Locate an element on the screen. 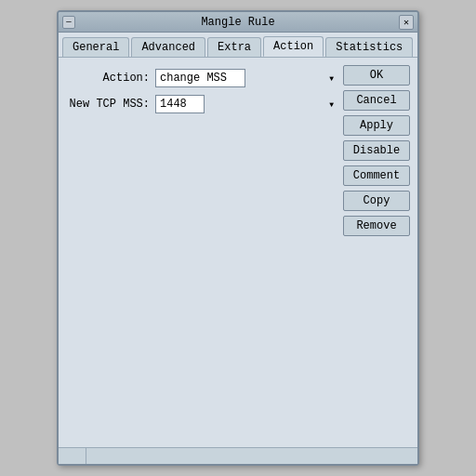 The height and width of the screenshot is (476, 476). tab-general: General is located at coordinates (96, 46).